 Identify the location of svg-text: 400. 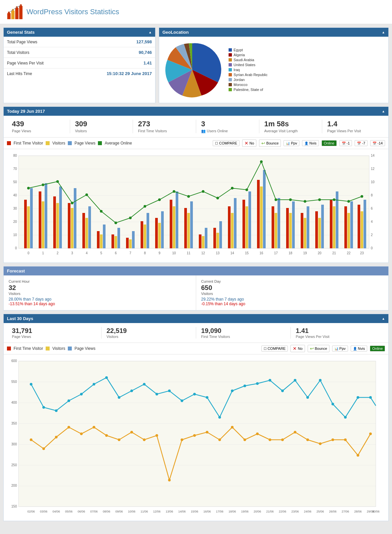
(14, 403).